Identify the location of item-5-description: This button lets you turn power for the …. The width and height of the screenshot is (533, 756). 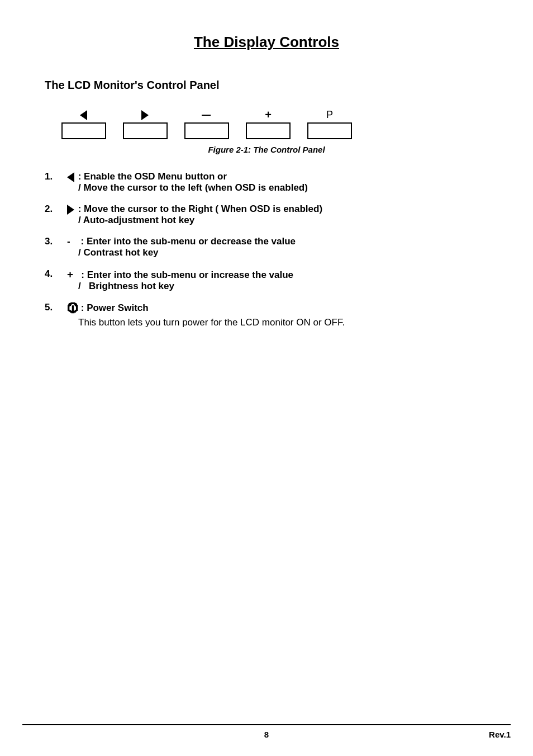
(278, 323).